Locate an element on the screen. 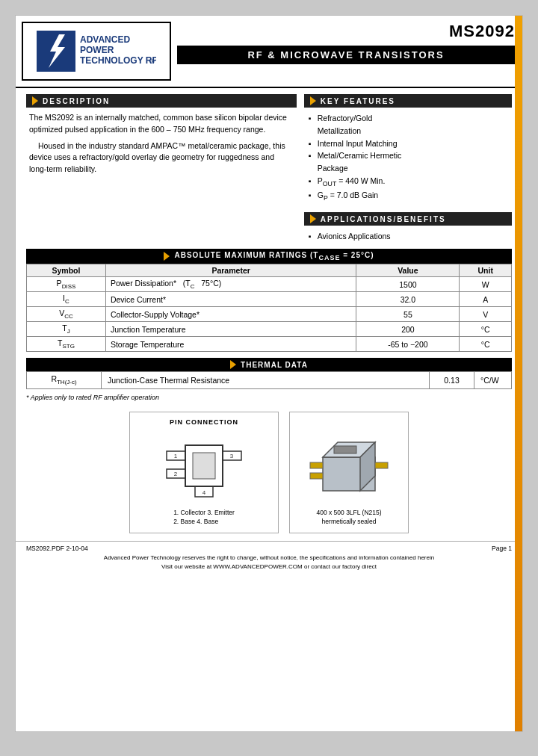 This screenshot has width=538, height=756. symbol-tstg: TSTG is located at coordinates (67, 344).